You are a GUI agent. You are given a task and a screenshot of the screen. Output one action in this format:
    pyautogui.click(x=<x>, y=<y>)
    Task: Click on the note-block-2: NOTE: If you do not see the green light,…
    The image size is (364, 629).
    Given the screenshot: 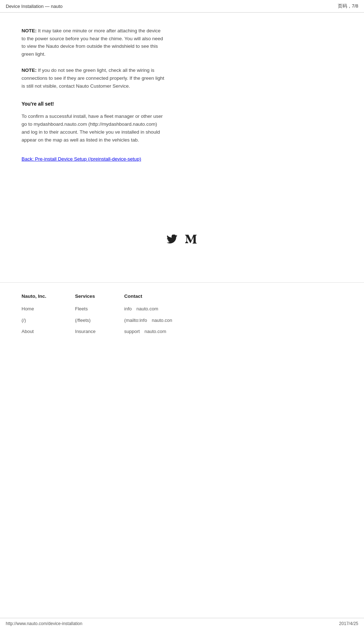 What is the action you would take?
    pyautogui.click(x=93, y=78)
    